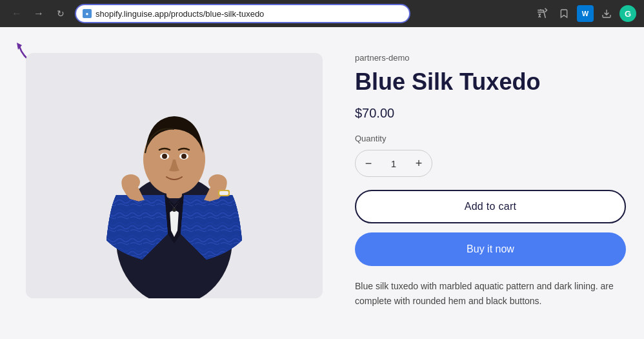 The height and width of the screenshot is (339, 644). Describe the element at coordinates (61, 14) in the screenshot. I see `reload-button: ↻` at that location.